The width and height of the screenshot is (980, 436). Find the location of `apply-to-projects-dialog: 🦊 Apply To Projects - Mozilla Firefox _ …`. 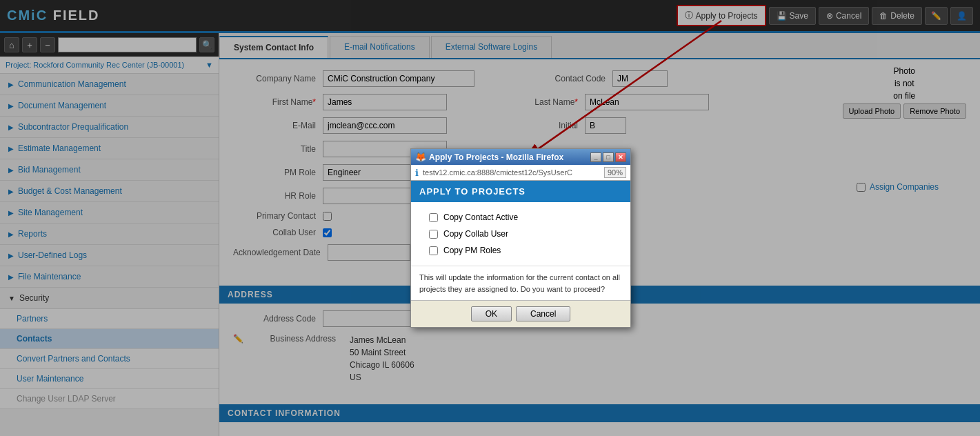

apply-to-projects-dialog: 🦊 Apply To Projects - Mozilla Firefox _ … is located at coordinates (521, 238).